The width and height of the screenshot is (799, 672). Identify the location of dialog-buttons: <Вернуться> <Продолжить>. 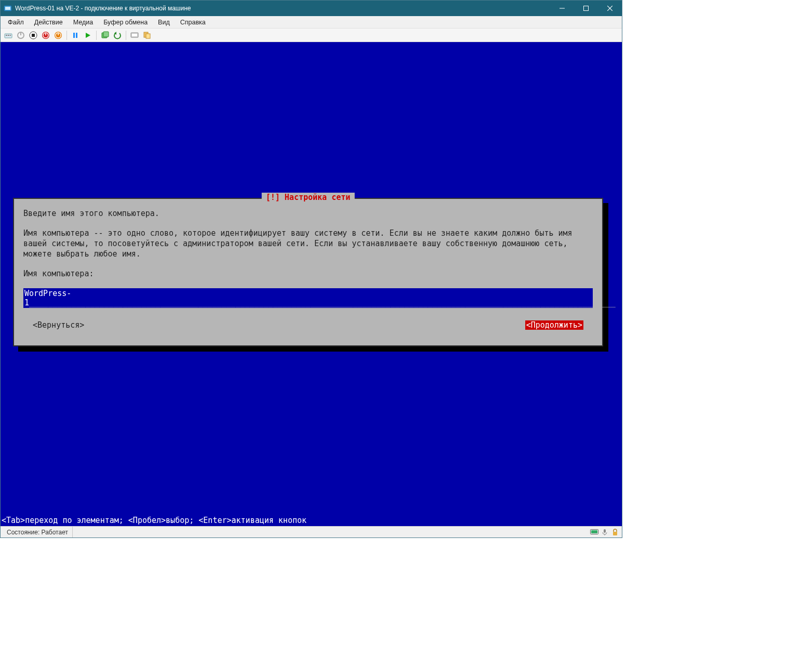
(308, 321).